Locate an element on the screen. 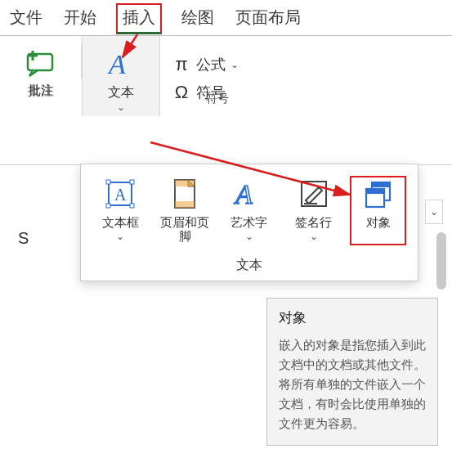 The width and height of the screenshot is (452, 476). wordart-label: 艺术字 is located at coordinates (248, 222).